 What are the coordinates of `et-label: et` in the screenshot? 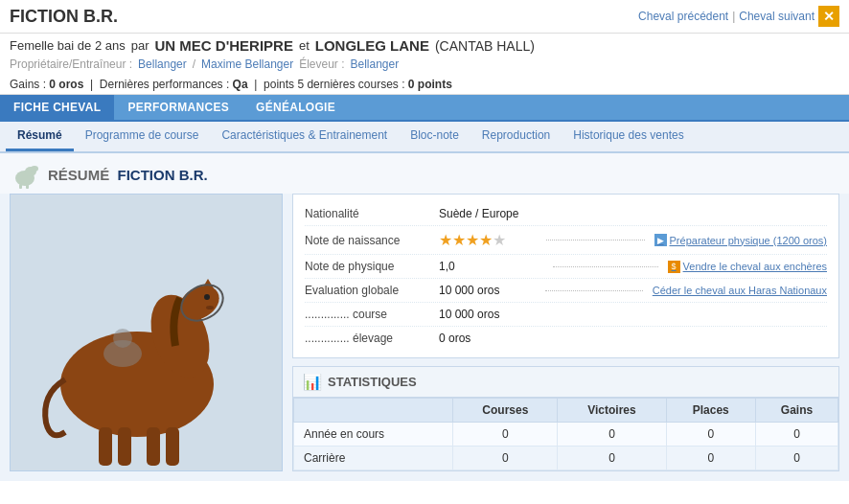 It's located at (305, 46).